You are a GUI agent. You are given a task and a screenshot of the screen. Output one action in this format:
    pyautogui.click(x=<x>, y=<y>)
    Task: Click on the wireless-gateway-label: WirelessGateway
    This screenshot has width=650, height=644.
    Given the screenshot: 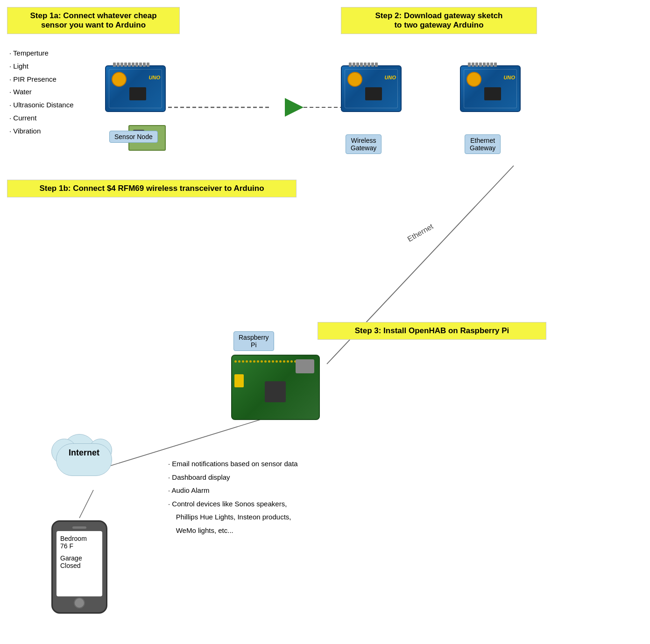 What is the action you would take?
    pyautogui.click(x=363, y=144)
    